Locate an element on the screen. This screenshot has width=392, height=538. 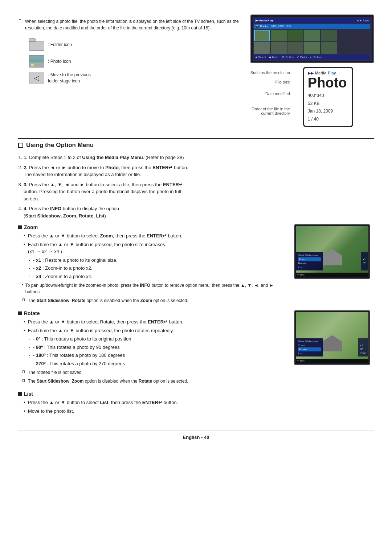
media-screen-page: ◄ ► Page is located at coordinates (363, 20).